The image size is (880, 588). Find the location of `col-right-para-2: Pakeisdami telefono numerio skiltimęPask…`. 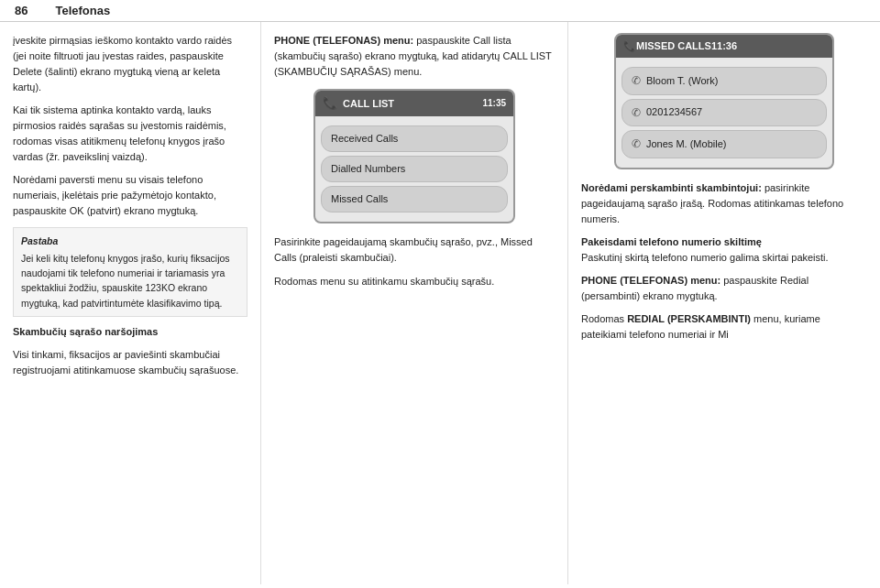

col-right-para-2: Pakeisdami telefono numerio skiltimęPask… is located at coordinates (724, 250).